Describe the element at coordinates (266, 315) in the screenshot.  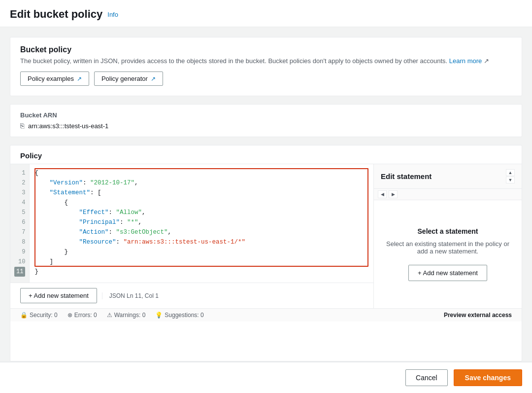
I see `status-bar: 🔒 Security: 0 ⊗ Errors: 0 ⚠ Warnings: 0 …` at that location.